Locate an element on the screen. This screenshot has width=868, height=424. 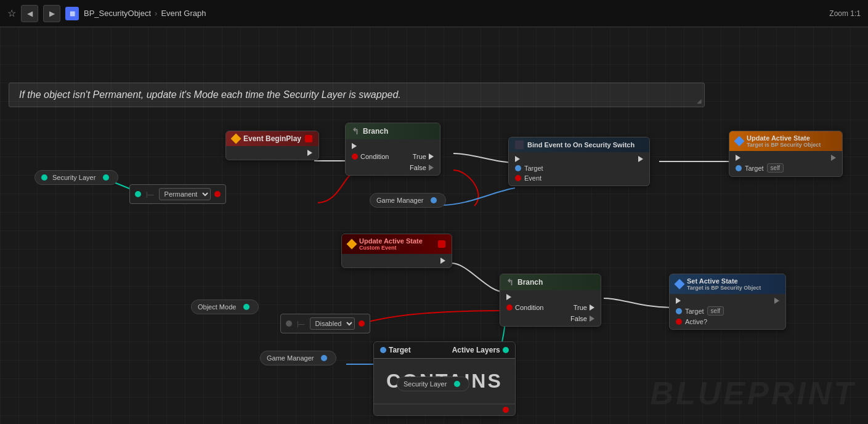
branch2-false-pin: False is located at coordinates (551, 319).